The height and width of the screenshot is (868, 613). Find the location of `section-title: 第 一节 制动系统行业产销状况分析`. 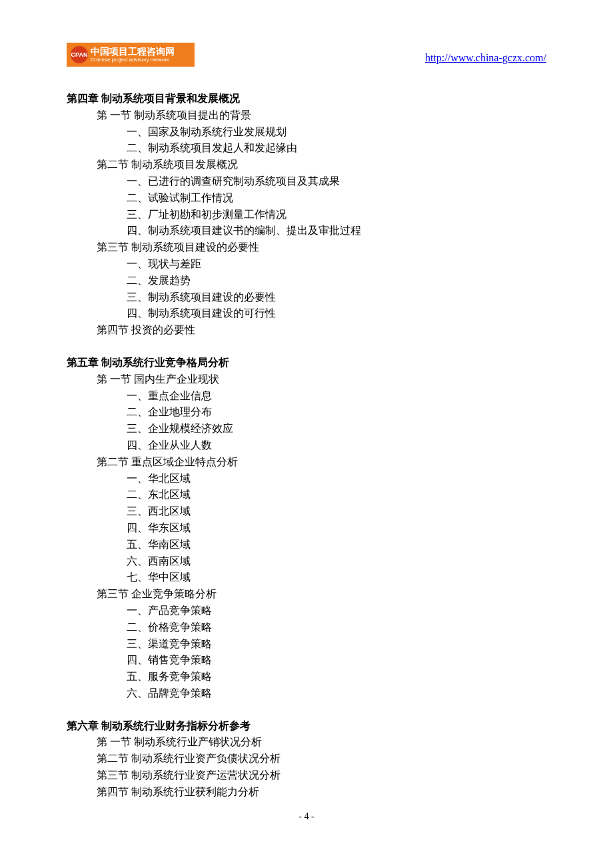

section-title: 第 一节 制动系统行业产销状况分析 is located at coordinates (306, 743).